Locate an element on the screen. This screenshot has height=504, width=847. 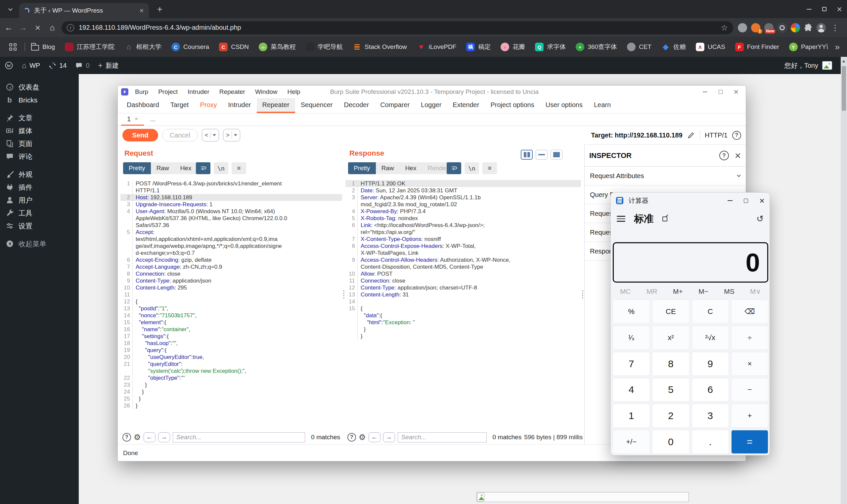
bookmark-item: CCoursera is located at coordinates (190, 47).